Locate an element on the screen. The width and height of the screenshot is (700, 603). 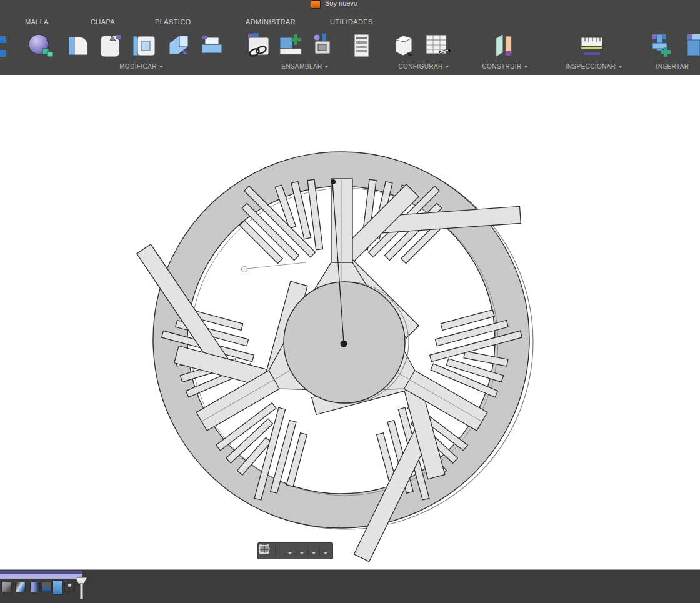
hole-icon is located at coordinates (144, 46).